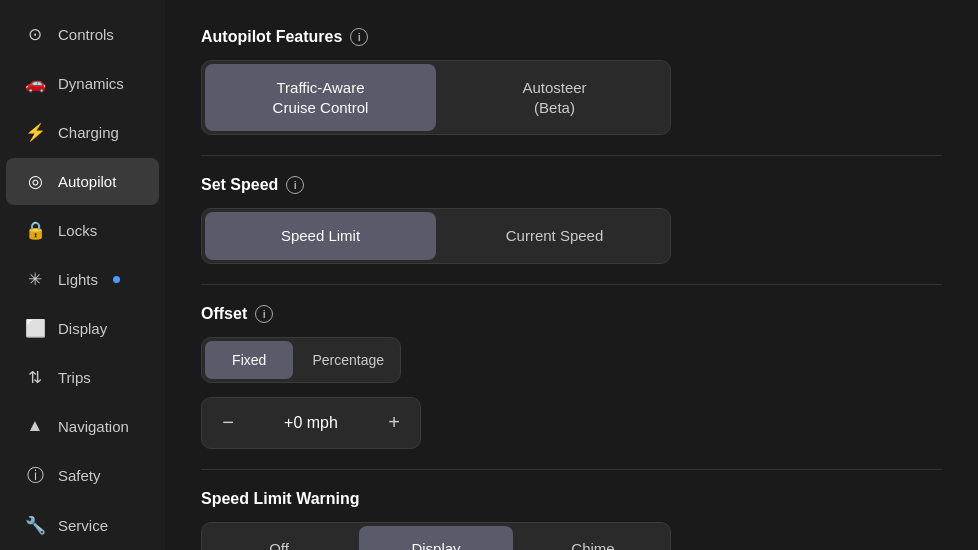 This screenshot has height=550, width=978. What do you see at coordinates (228, 423) in the screenshot?
I see `offset-minus-button: −` at bounding box center [228, 423].